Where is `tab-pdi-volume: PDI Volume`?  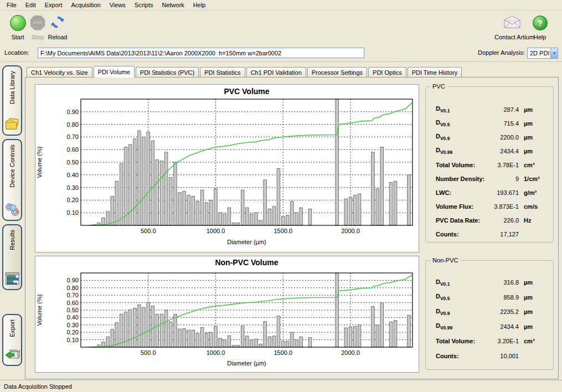
tab-pdi-volume: PDI Volume is located at coordinates (114, 72).